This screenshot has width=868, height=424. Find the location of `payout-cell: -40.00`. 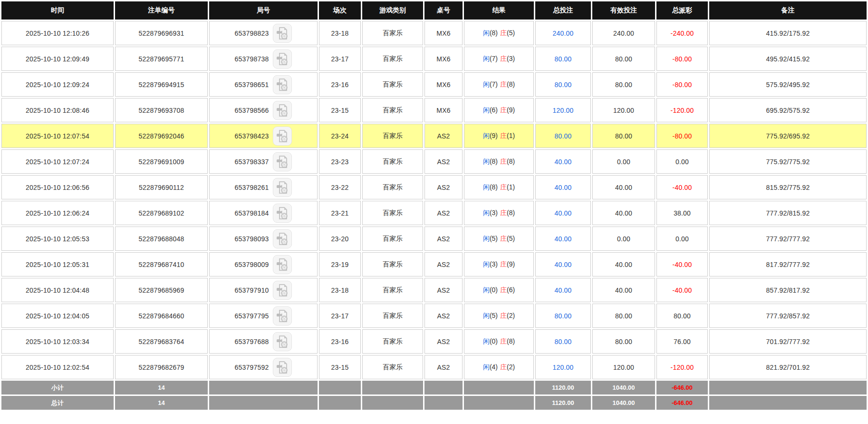

payout-cell: -40.00 is located at coordinates (682, 265).